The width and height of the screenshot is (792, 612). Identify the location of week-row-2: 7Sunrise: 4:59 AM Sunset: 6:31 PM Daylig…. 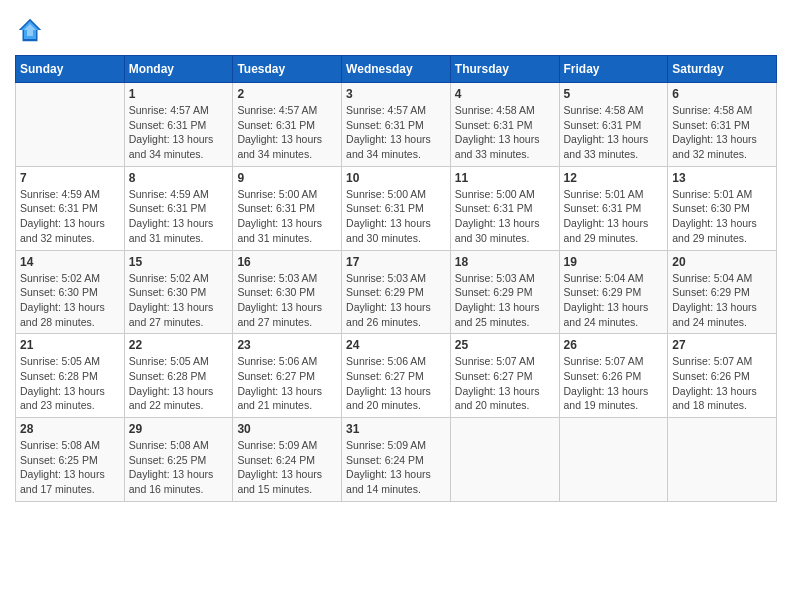
(396, 208).